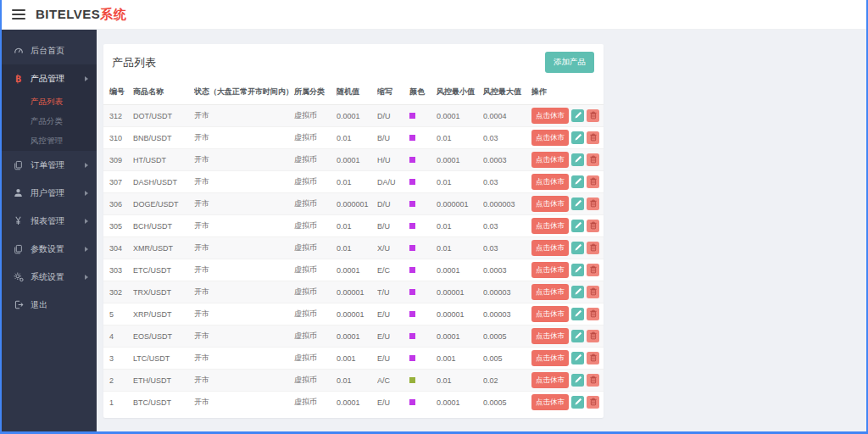 The height and width of the screenshot is (434, 868). Describe the element at coordinates (357, 292) in the screenshot. I see `cell-random: 0.00001` at that location.